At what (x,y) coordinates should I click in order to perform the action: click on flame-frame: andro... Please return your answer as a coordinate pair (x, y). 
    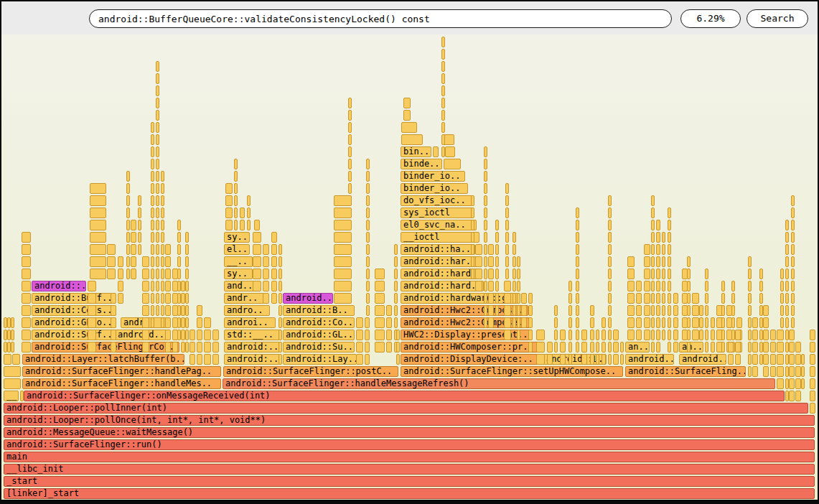
    Looking at the image, I should click on (247, 310).